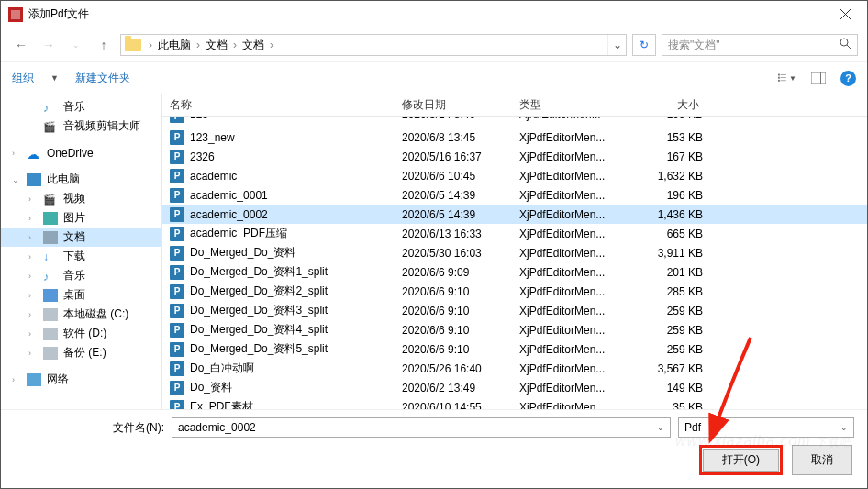  Describe the element at coordinates (81, 237) in the screenshot. I see `sidebar-item: ›文档` at that location.